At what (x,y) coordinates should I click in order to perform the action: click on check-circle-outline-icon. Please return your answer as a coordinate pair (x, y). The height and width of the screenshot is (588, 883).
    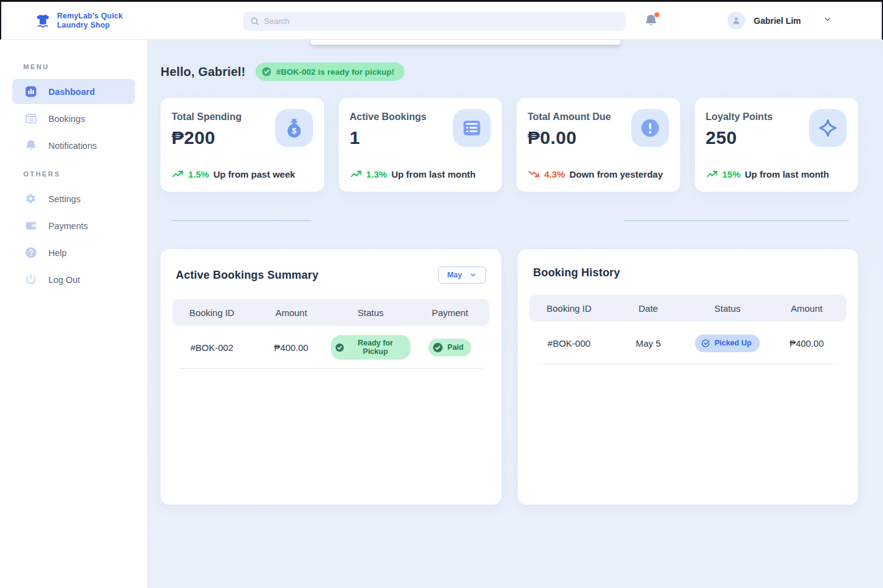
    Looking at the image, I should click on (706, 343).